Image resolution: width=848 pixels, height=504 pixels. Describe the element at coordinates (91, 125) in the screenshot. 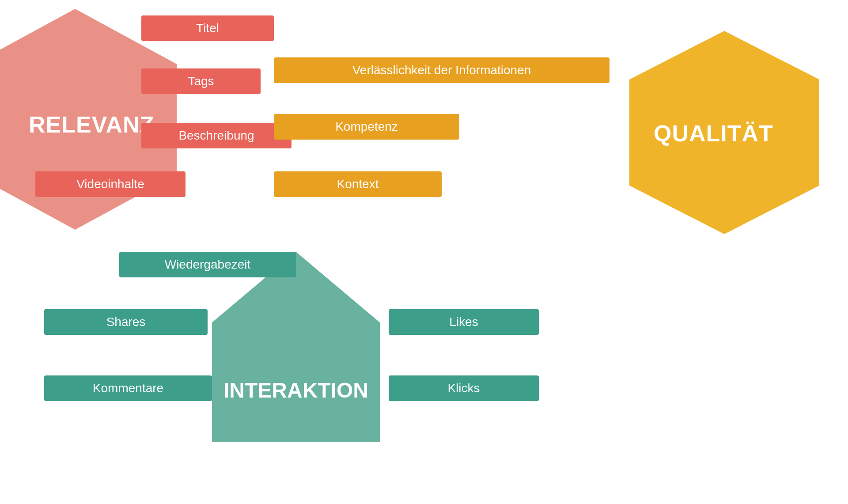

I see `relevanz-label: RELEVANZ` at that location.